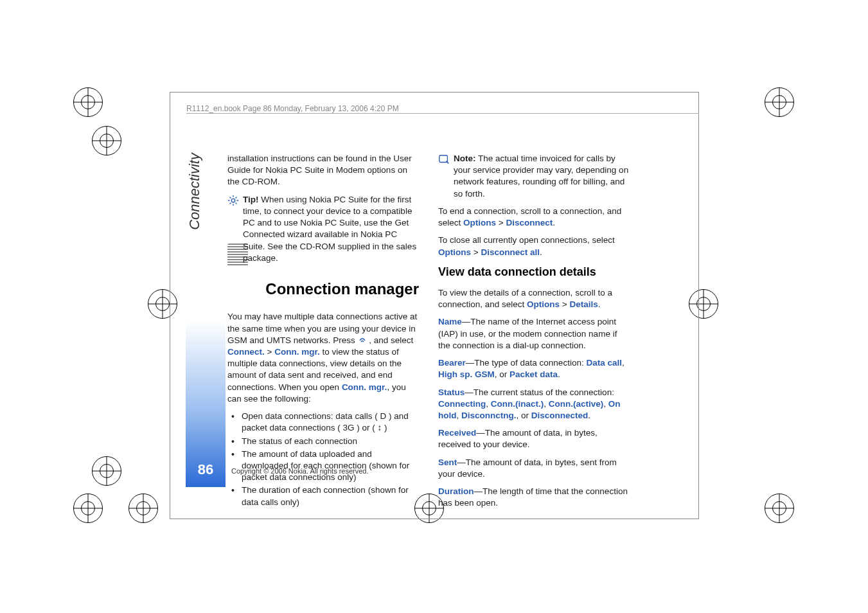 The height and width of the screenshot is (613, 868). Describe the element at coordinates (510, 252) in the screenshot. I see `link-disconnect-all: Disconnect all` at that location.